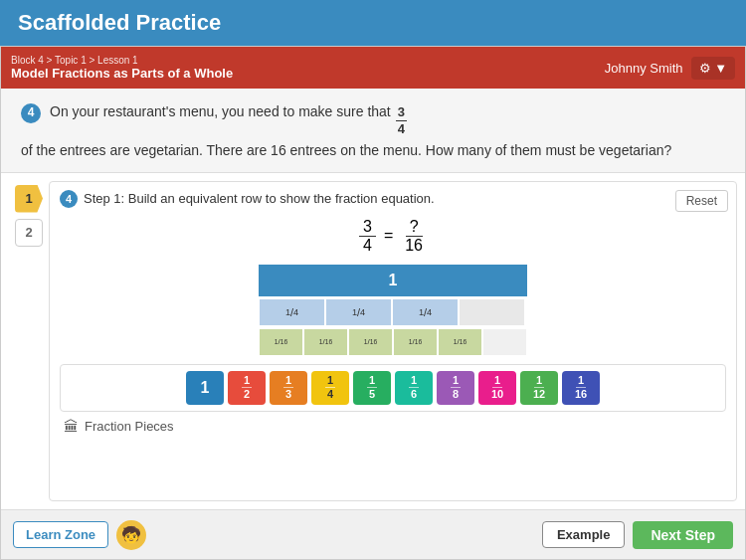 Image resolution: width=746 pixels, height=560 pixels. Describe the element at coordinates (31, 113) in the screenshot. I see `question-number: 4` at that location.